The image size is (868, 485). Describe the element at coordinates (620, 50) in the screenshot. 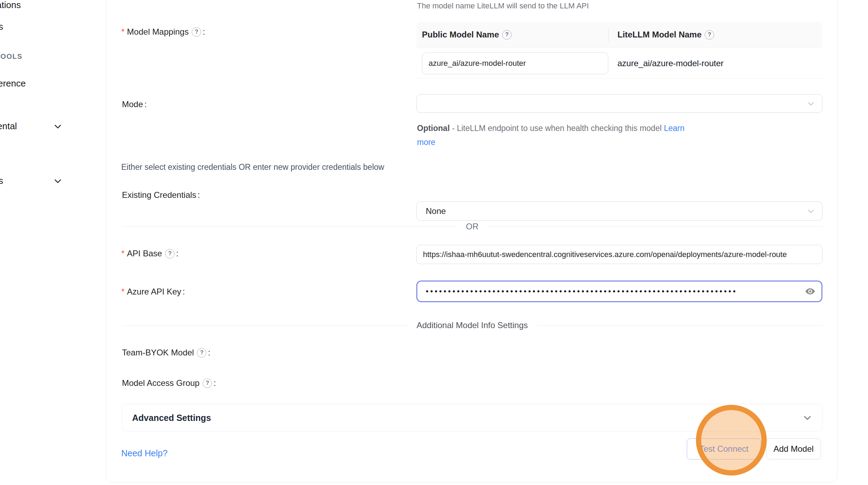

I see `model-mappings-table: Public Model Name ? LiteLLM Model Name ?…` at that location.